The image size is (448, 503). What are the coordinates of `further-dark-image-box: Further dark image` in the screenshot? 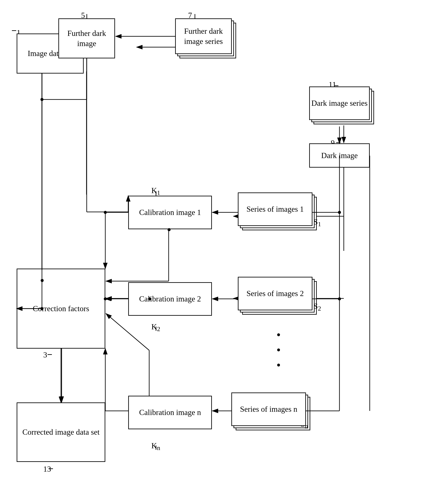 It's located at (87, 38).